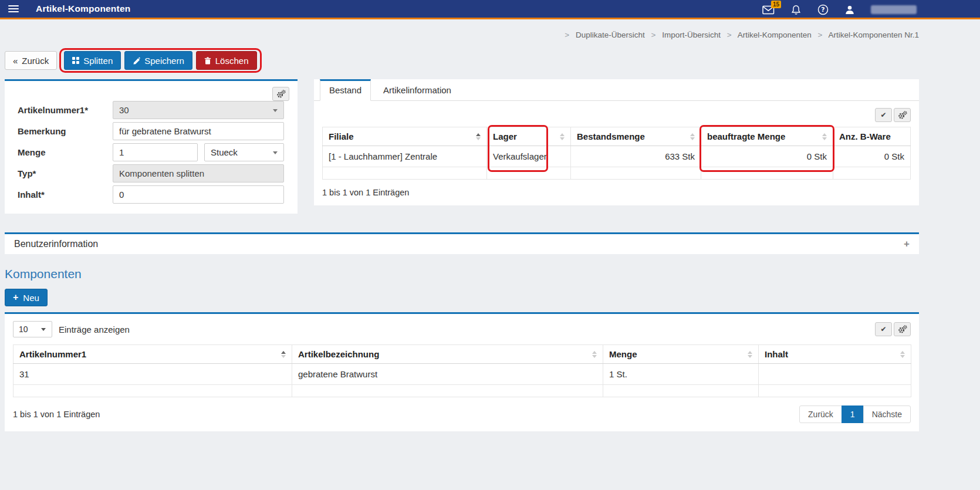 The image size is (980, 490). I want to click on expand-plus-icon: +, so click(907, 244).